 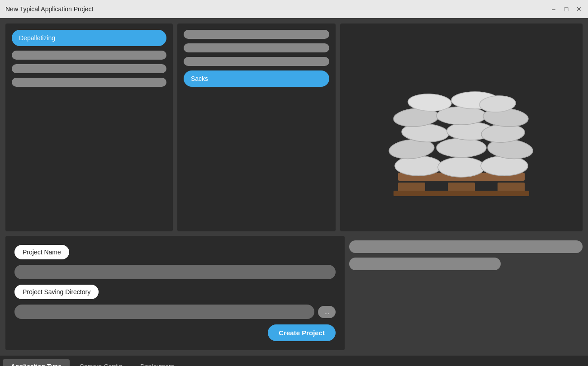 What do you see at coordinates (89, 38) in the screenshot?
I see `left-item-depalletizing: Depalletizing` at bounding box center [89, 38].